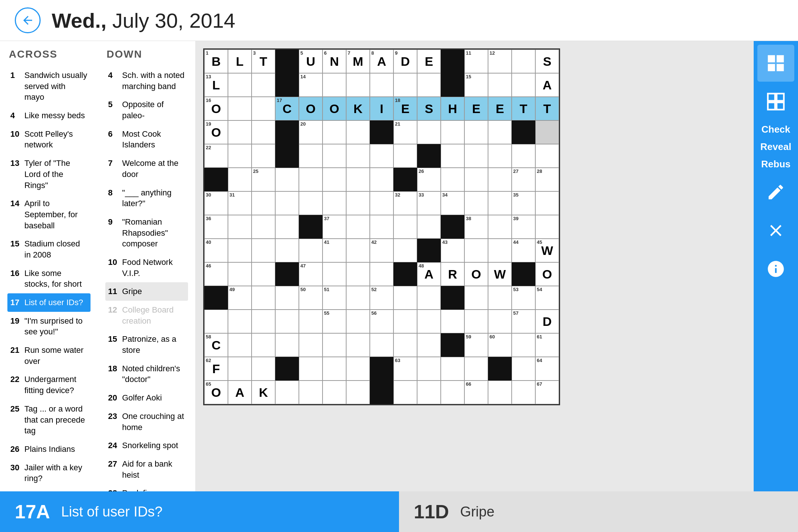  What do you see at coordinates (311, 250) in the screenshot?
I see `cell-r9c5` at bounding box center [311, 250].